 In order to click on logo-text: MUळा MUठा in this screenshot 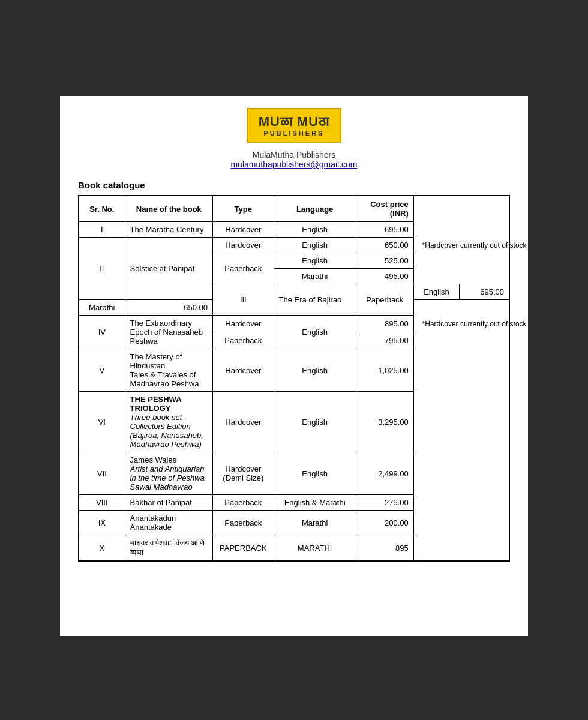, I will do `click(294, 122)`.